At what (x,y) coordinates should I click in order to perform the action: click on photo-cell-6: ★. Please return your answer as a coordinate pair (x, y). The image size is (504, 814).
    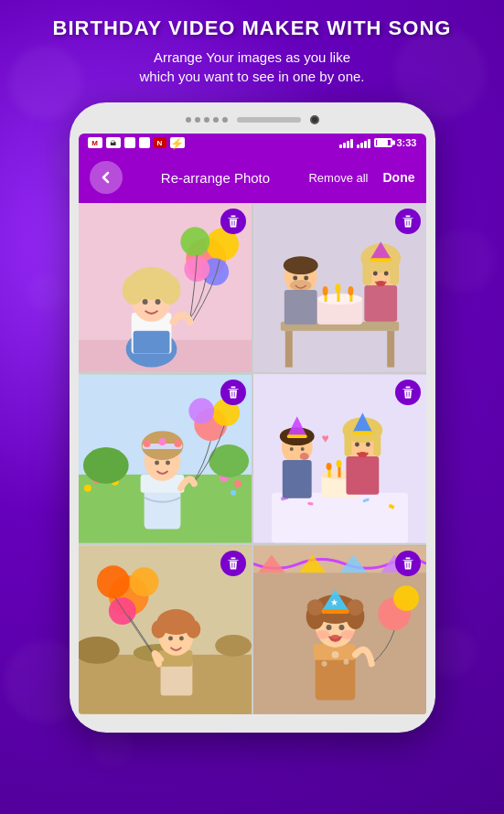
    Looking at the image, I should click on (340, 629).